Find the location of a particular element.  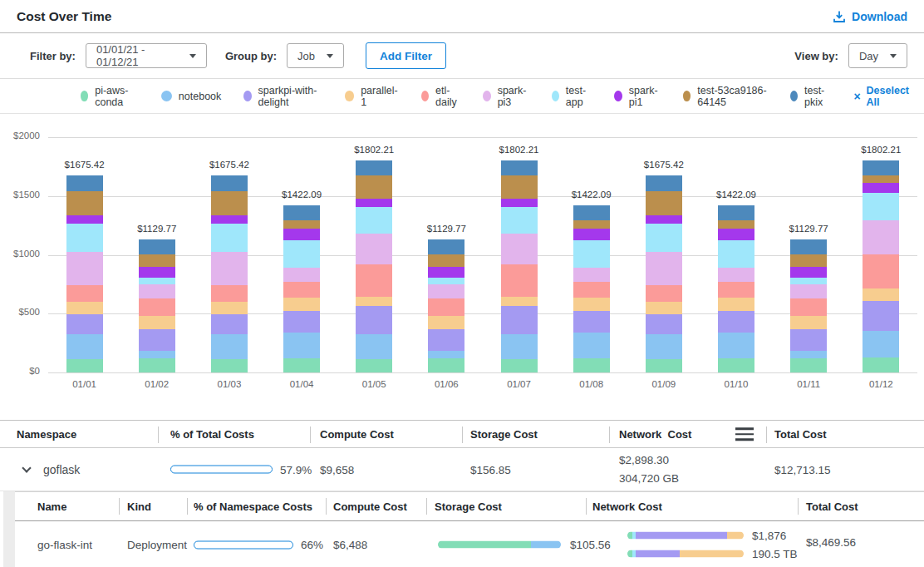

date-range-dropdown: 01/01/21 - 01/12/21 is located at coordinates (146, 56).